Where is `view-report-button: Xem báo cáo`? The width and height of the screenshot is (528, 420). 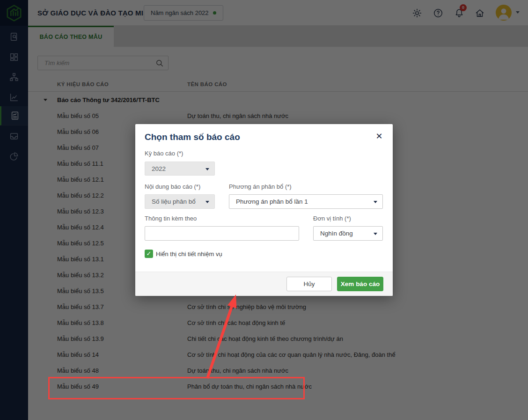
view-report-button: Xem báo cáo is located at coordinates (360, 284).